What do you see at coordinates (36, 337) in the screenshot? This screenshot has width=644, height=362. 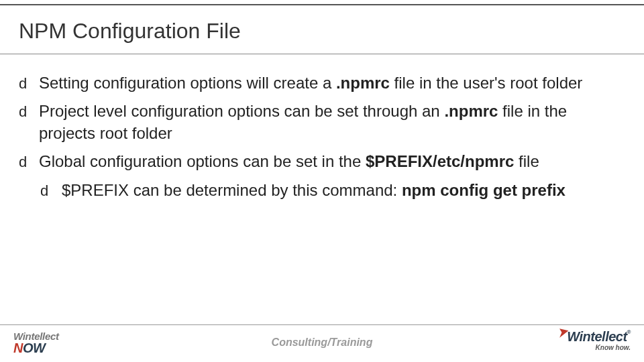 I see `logo-left-line1: Wintellect` at bounding box center [36, 337].